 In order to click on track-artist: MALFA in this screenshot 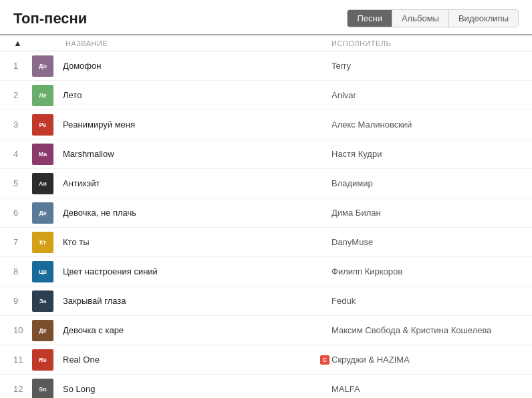, I will do `click(425, 389)`.